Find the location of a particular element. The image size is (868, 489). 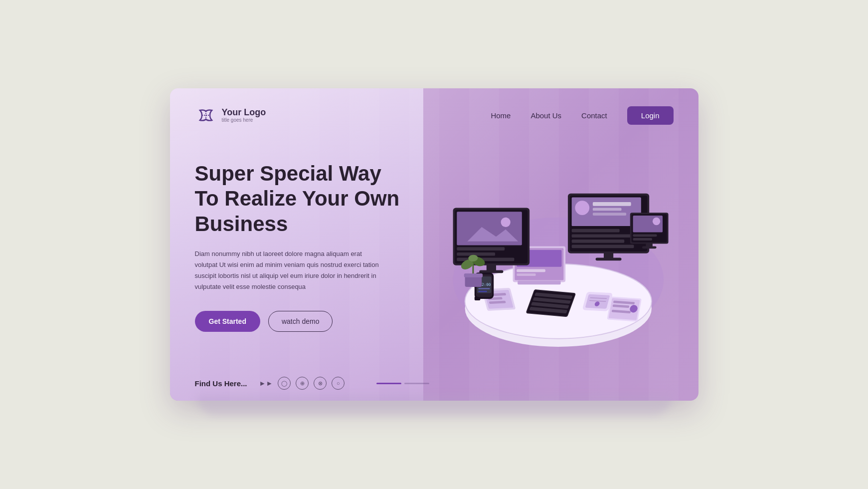

hero-description: Diam nonummy nibh ut laoreet dolore magn… is located at coordinates (290, 270).